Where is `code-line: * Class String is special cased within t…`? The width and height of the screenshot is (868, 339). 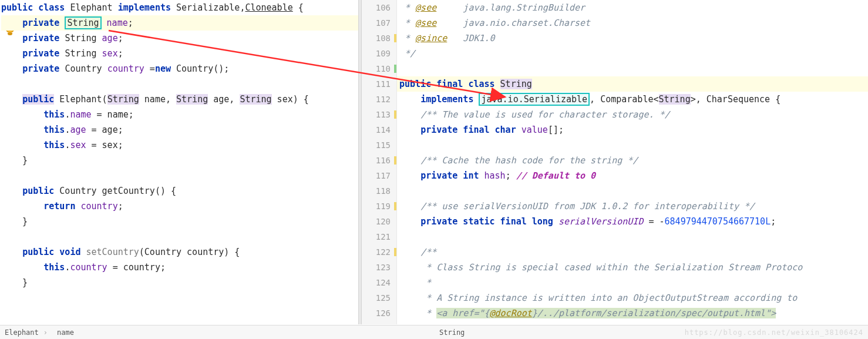 code-line: * Class String is special cased within t… is located at coordinates (633, 267).